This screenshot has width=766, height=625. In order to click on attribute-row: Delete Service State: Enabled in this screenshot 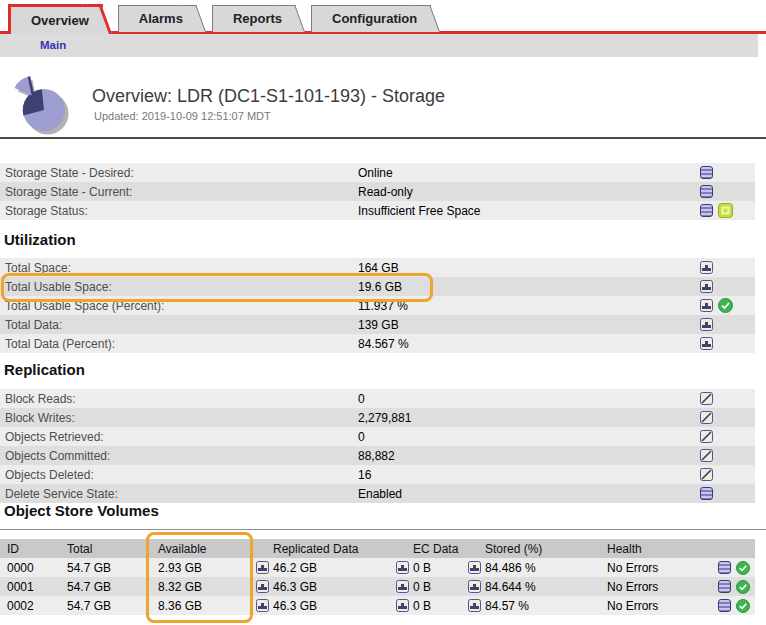, I will do `click(378, 494)`.